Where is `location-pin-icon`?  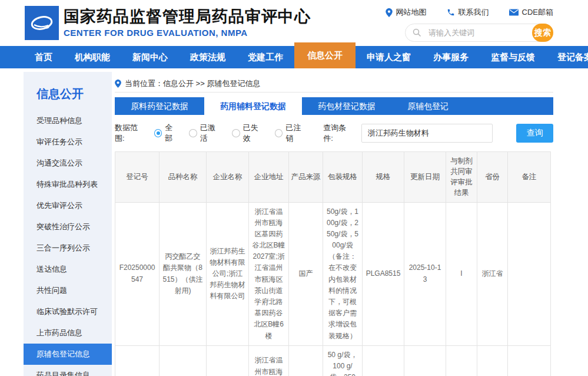 location-pin-icon is located at coordinates (118, 84).